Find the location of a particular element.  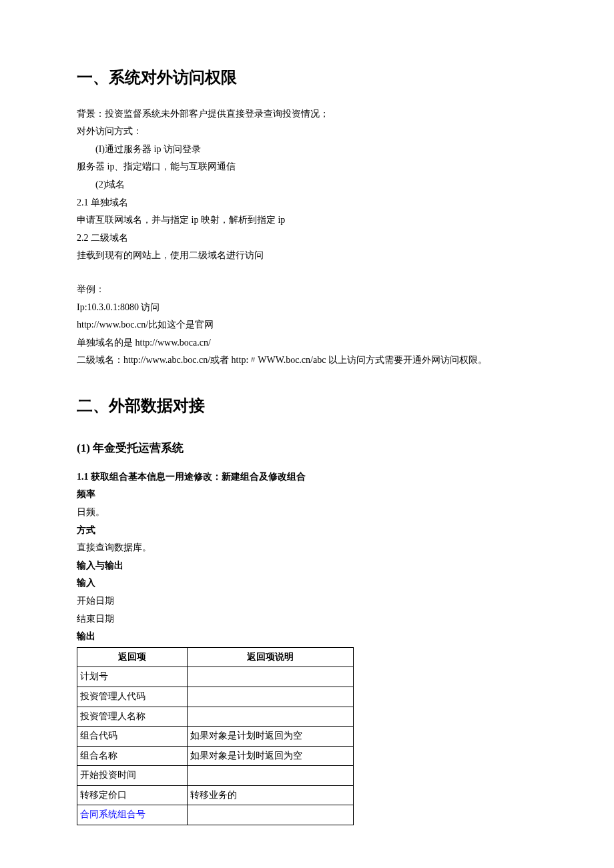

method-2-1-detail: 申请互联网域名，并与指定 ip 映射，解析到指定 ip is located at coordinates (307, 220).